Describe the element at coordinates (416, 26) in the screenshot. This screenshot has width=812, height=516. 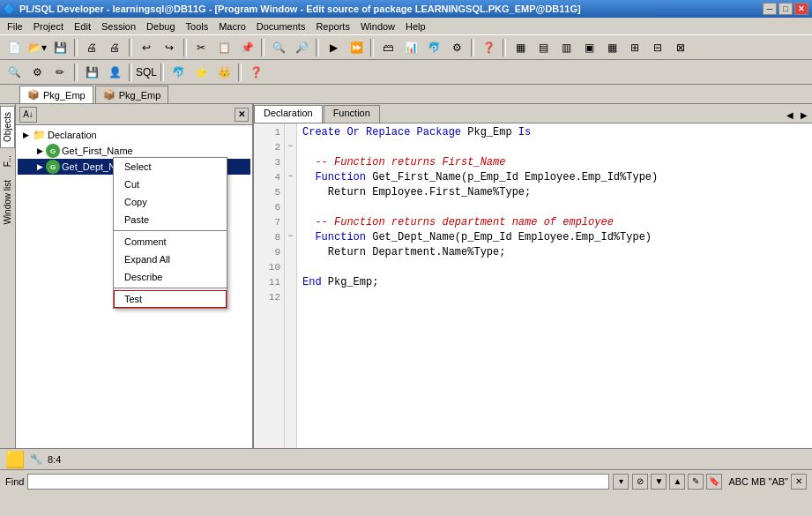
I see `menu-help: Help` at that location.